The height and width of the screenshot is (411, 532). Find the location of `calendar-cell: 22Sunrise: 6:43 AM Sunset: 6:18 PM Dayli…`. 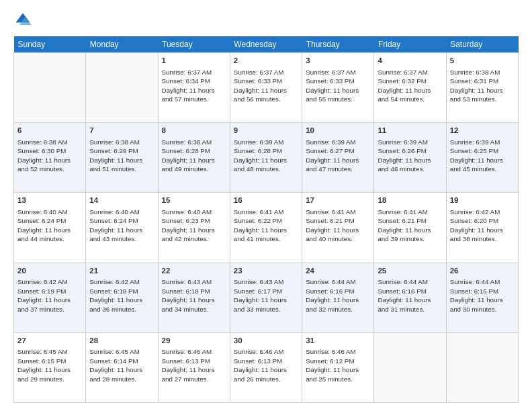

calendar-cell: 22Sunrise: 6:43 AM Sunset: 6:18 PM Dayli… is located at coordinates (193, 298).